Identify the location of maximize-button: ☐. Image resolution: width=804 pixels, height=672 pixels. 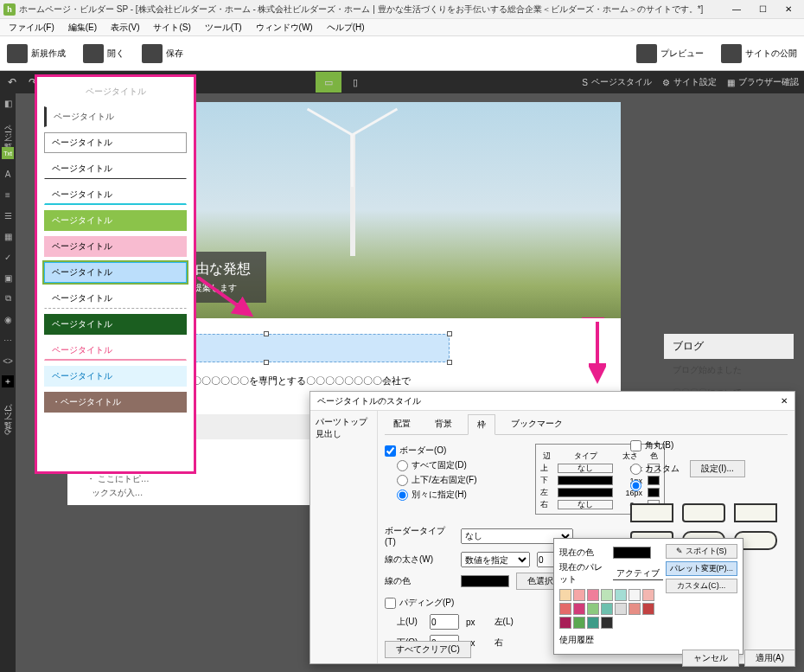
(763, 10).